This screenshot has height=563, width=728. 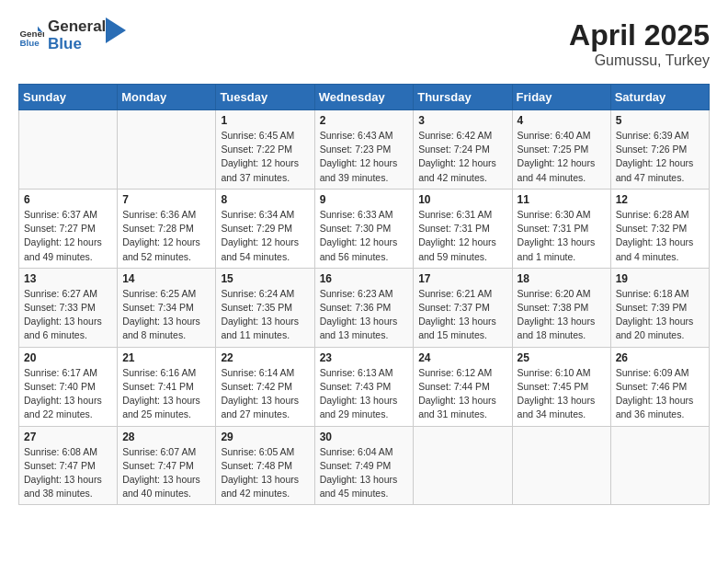 I want to click on logo-icon: General Blue, so click(x=31, y=36).